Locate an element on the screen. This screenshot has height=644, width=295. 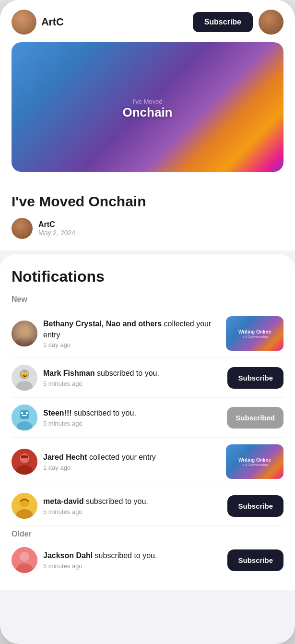
new-section-label: New is located at coordinates (148, 299).